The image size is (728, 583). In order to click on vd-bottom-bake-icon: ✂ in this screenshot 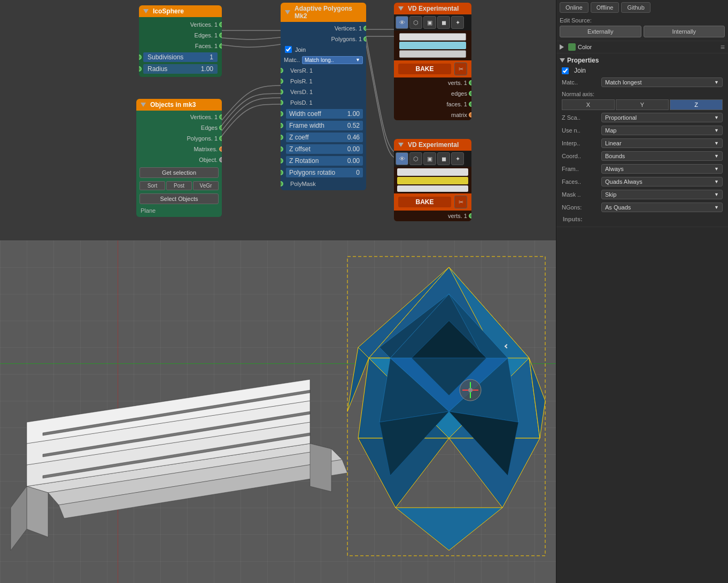, I will do `click(461, 202)`.